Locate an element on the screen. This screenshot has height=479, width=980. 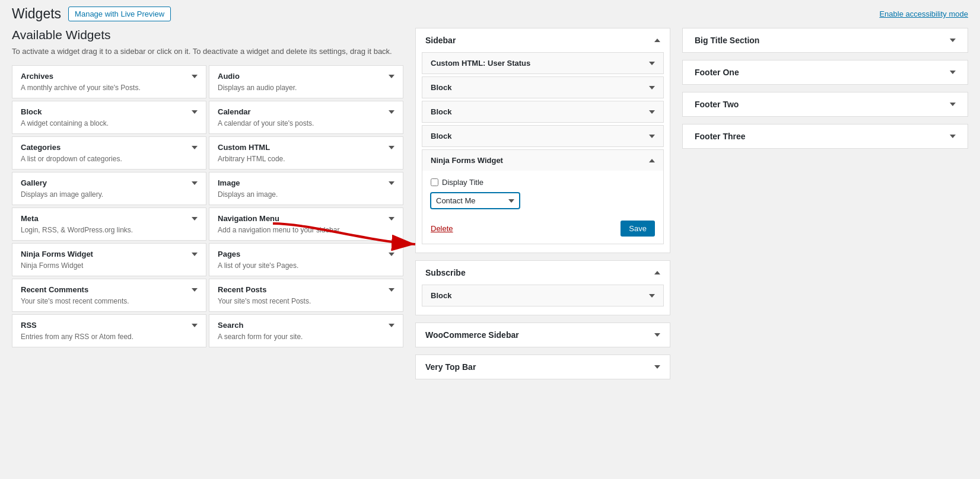
very-top-bar-header: Very Top Bar is located at coordinates (543, 367).